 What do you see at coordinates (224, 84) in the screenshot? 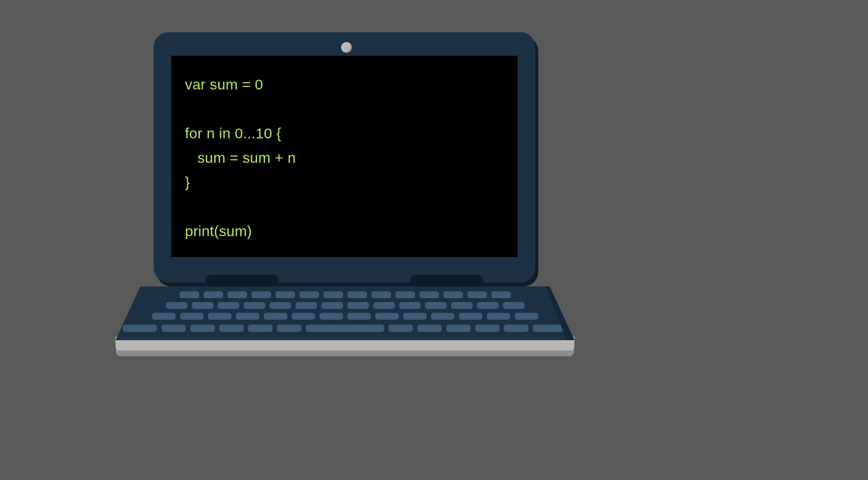
I see `code-line-1: var sum = 0` at bounding box center [224, 84].